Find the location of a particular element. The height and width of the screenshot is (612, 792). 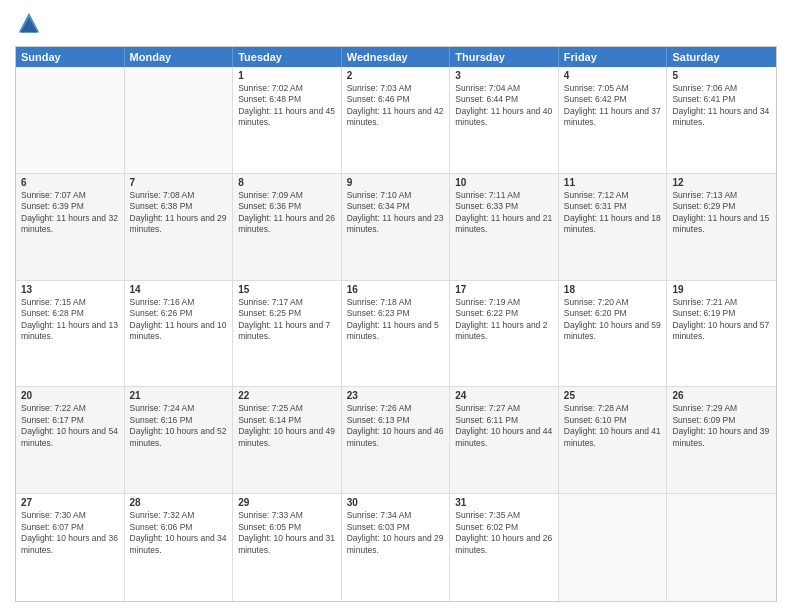

calendar-day: 12Sunrise: 7:13 AMSunset: 6:29 PMDayligh… is located at coordinates (722, 227).